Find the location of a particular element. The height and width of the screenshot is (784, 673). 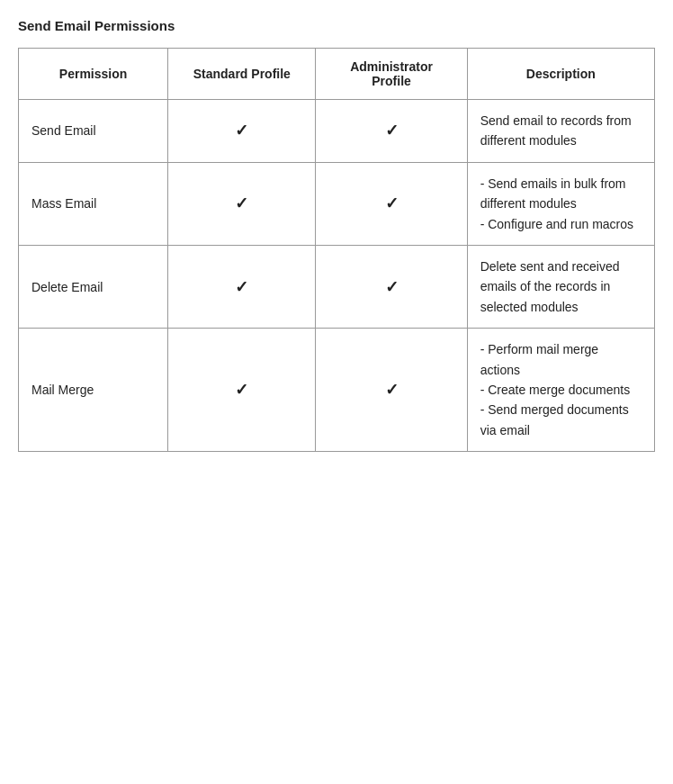

description-cell: - Perform mail merge actions- Create mer… is located at coordinates (561, 391).